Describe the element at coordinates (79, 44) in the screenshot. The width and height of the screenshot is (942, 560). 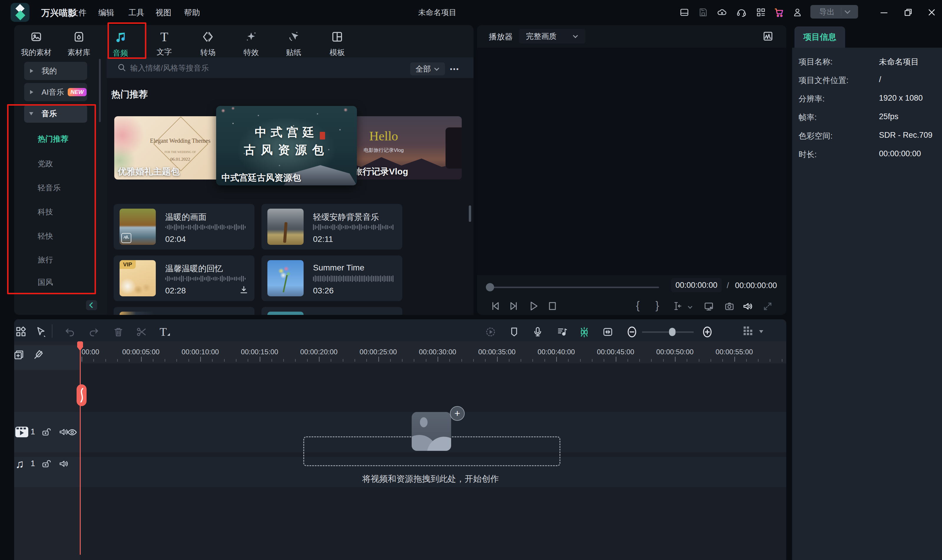
I see `tab-library: 素材库` at that location.